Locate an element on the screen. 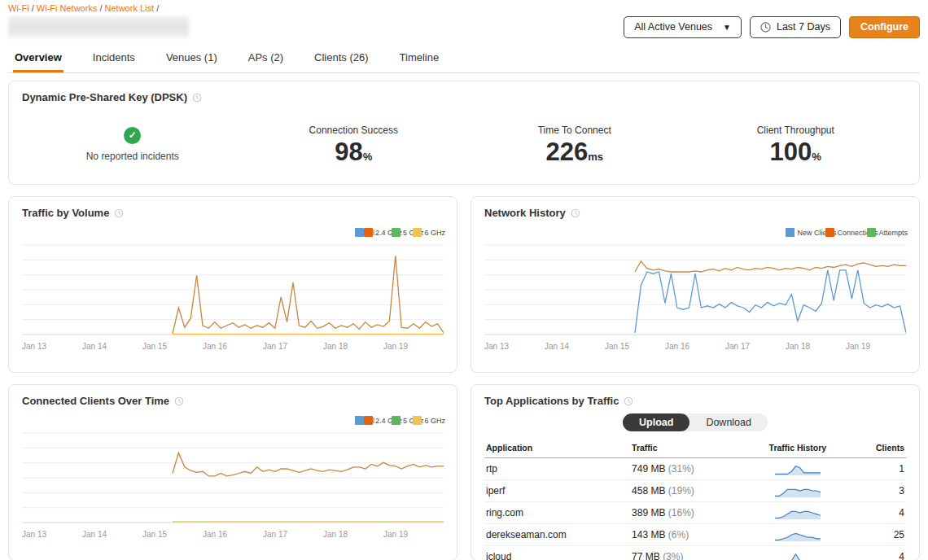 The image size is (928, 560). x-axis-label: Jan 15 is located at coordinates (155, 534).